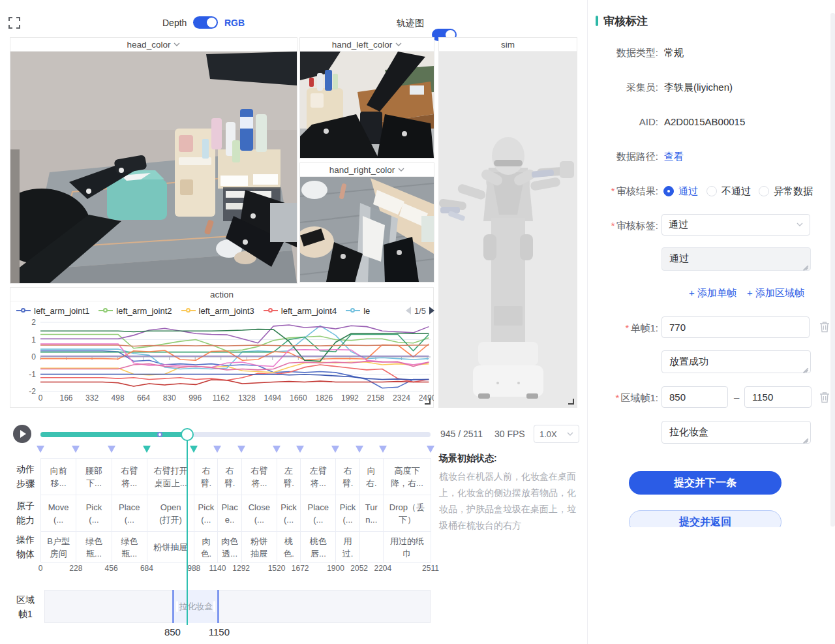  Describe the element at coordinates (623, 54) in the screenshot. I see `data-type-label: 数据类型:` at that location.